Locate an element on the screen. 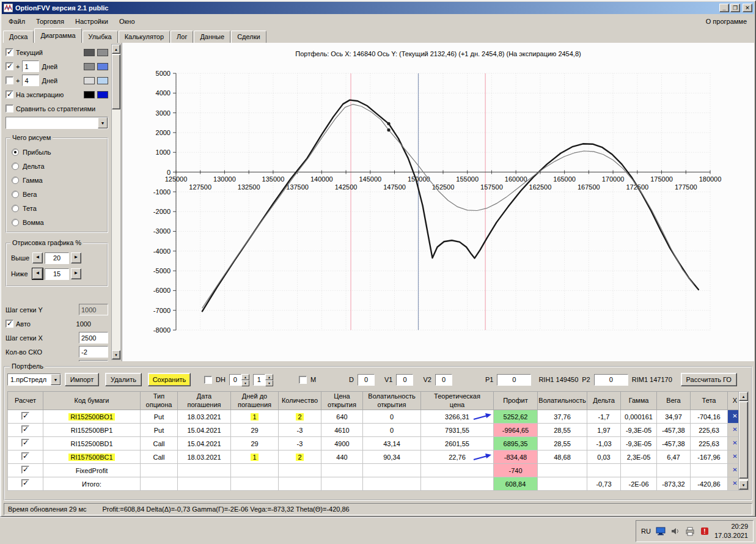  volume-icon is located at coordinates (675, 531).